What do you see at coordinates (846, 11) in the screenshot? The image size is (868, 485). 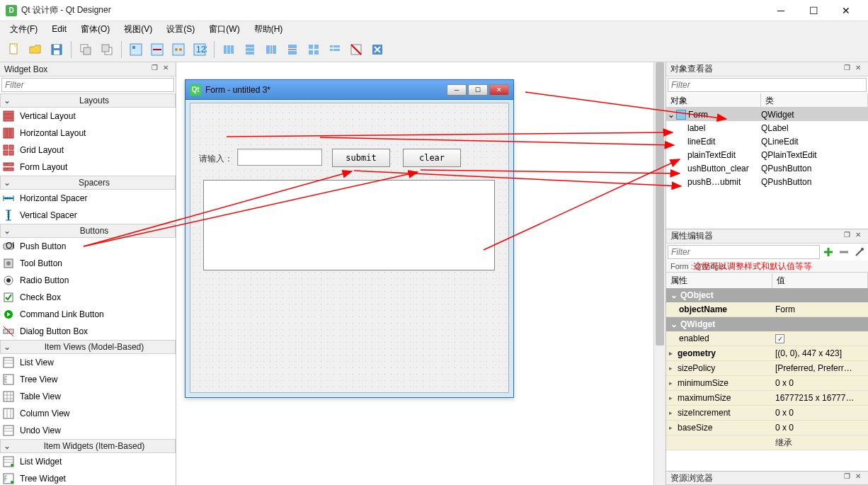 I see `close-button: ✕` at bounding box center [846, 11].